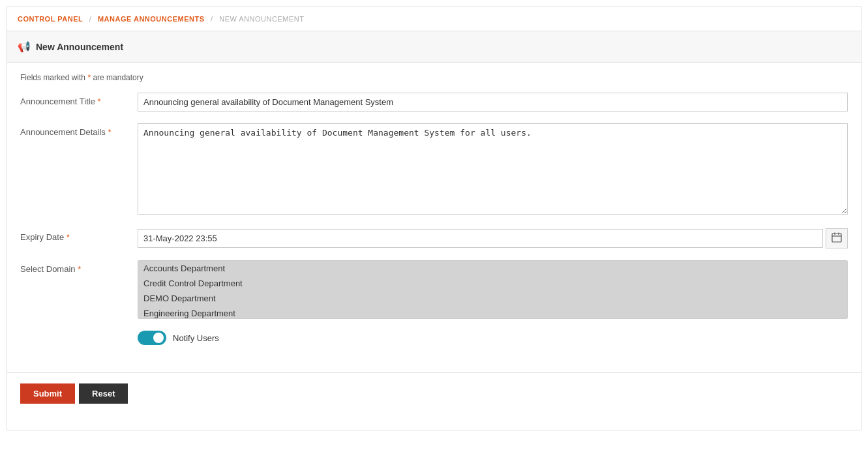 The height and width of the screenshot is (450, 868). Describe the element at coordinates (152, 338) in the screenshot. I see `notify-toggle` at that location.